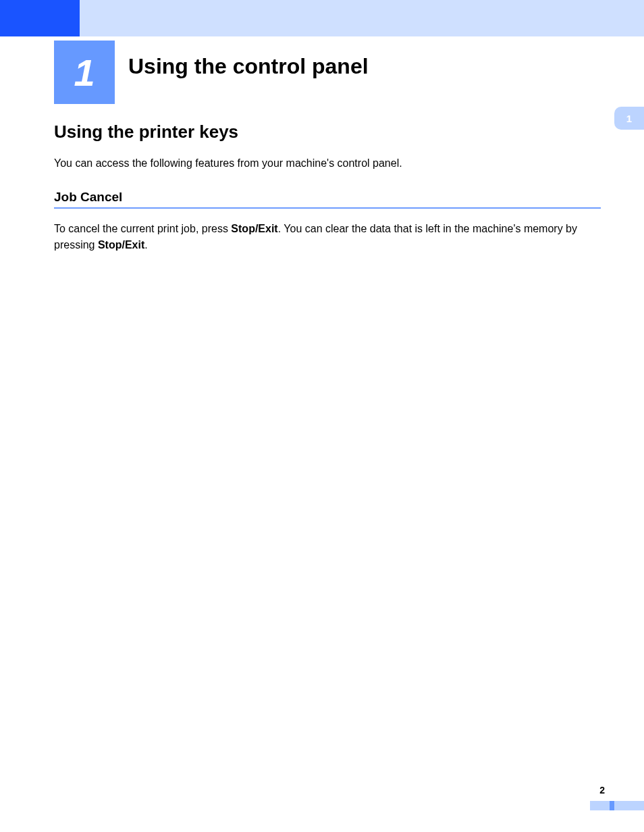 The height and width of the screenshot is (832, 644). What do you see at coordinates (602, 790) in the screenshot?
I see `page-number: 2` at bounding box center [602, 790].